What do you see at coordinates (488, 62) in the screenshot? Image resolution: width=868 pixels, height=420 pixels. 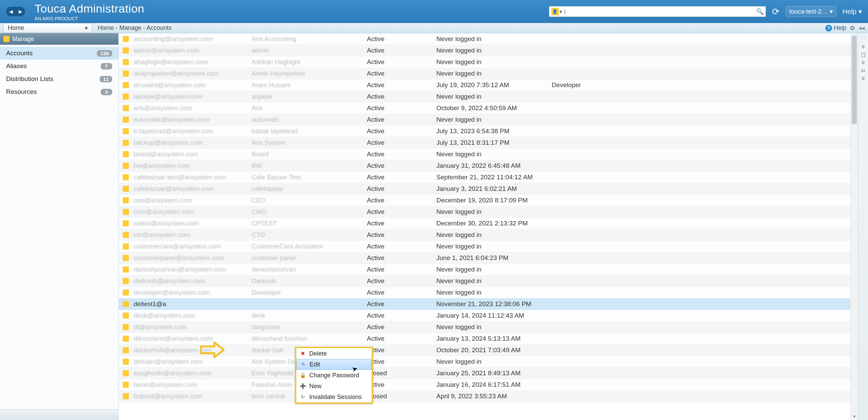 I see `table-row: ahaghigh@arisystem.comAshkan HaghighiAct…` at bounding box center [488, 62].